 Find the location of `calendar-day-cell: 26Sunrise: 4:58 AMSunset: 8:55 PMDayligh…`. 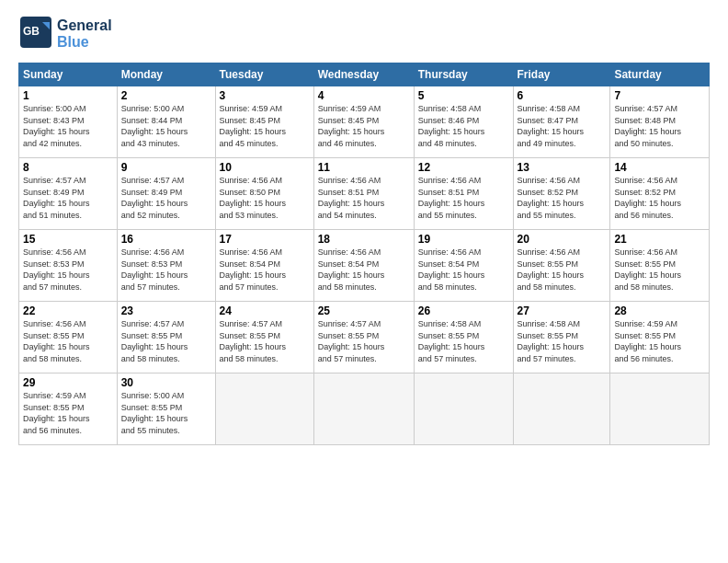

calendar-day-cell: 26Sunrise: 4:58 AMSunset: 8:55 PMDayligh… is located at coordinates (463, 338).